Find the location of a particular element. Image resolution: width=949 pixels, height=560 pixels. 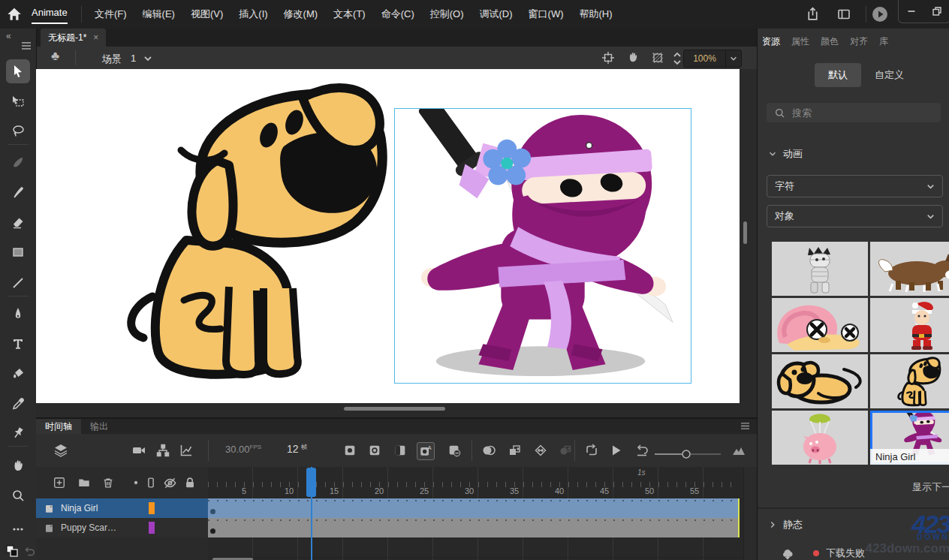

show-next-link: 显示下一个 is located at coordinates (931, 487).